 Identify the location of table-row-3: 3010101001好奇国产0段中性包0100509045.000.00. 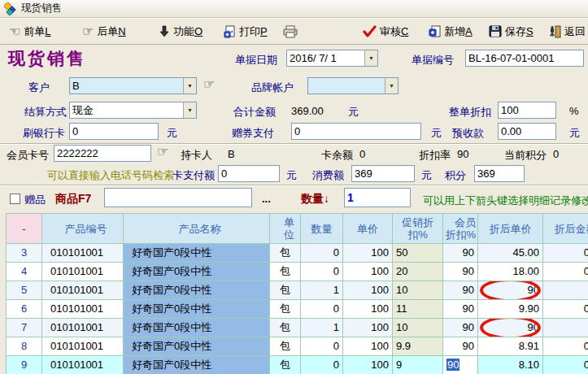
(298, 254).